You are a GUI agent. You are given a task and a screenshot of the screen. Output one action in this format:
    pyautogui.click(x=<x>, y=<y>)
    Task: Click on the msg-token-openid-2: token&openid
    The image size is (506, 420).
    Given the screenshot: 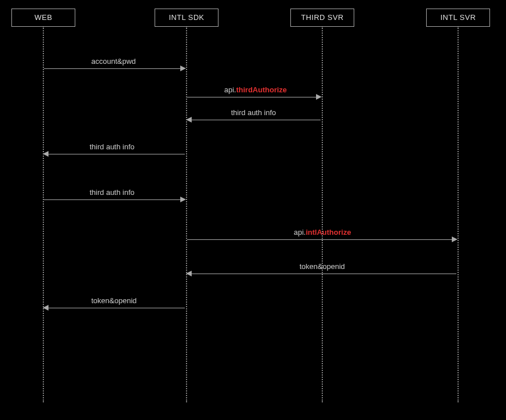 What is the action you would take?
    pyautogui.click(x=114, y=301)
    